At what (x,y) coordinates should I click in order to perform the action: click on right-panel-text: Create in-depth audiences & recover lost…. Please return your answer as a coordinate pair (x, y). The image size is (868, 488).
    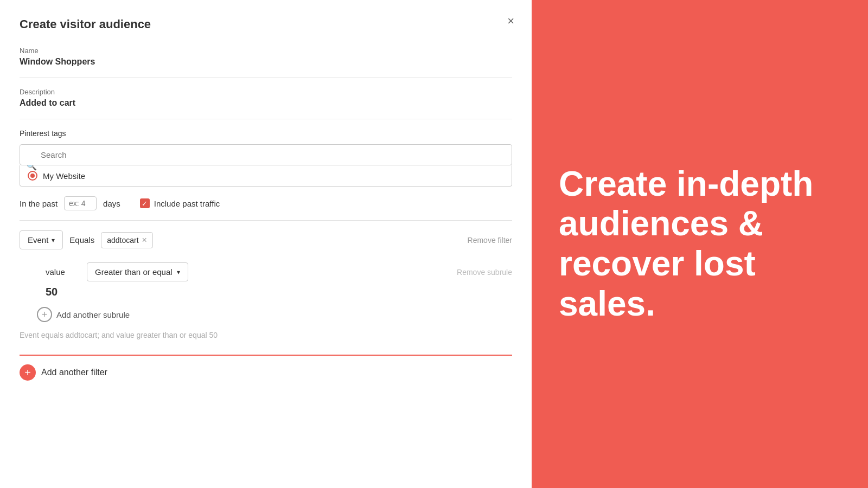
    Looking at the image, I should click on (700, 244).